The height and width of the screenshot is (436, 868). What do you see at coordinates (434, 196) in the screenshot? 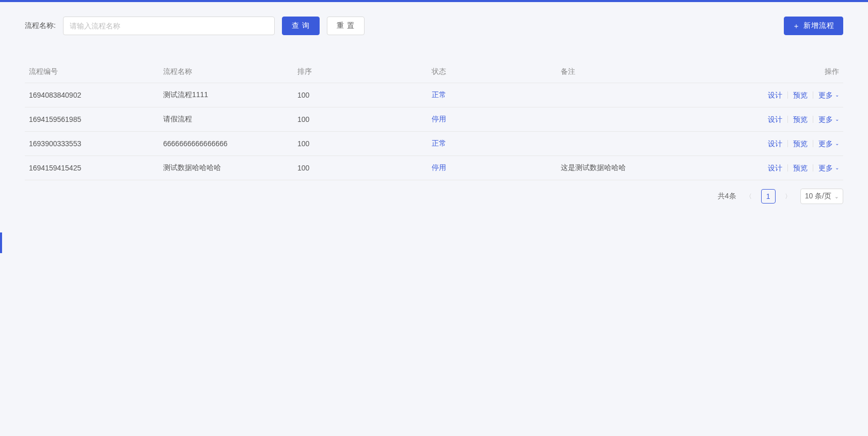
I see `pagination: 共4条 〈 1 〉 10 条/页 ⌄` at bounding box center [434, 196].